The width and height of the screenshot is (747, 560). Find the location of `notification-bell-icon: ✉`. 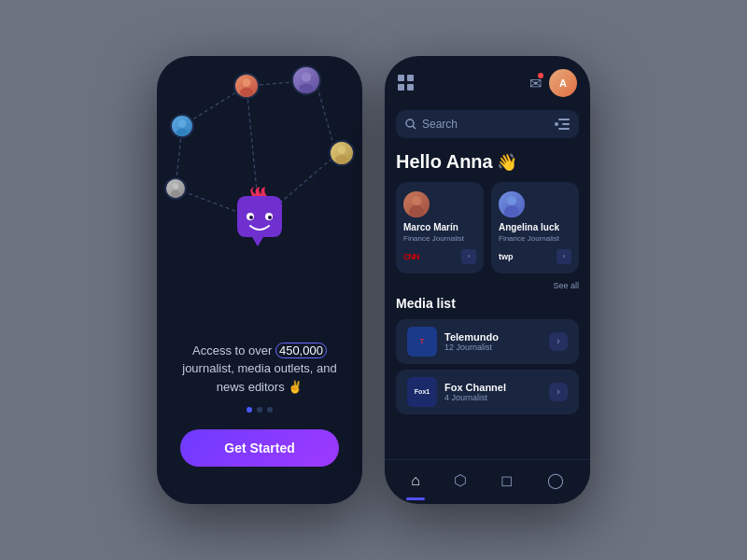

notification-bell-icon: ✉ is located at coordinates (536, 84).